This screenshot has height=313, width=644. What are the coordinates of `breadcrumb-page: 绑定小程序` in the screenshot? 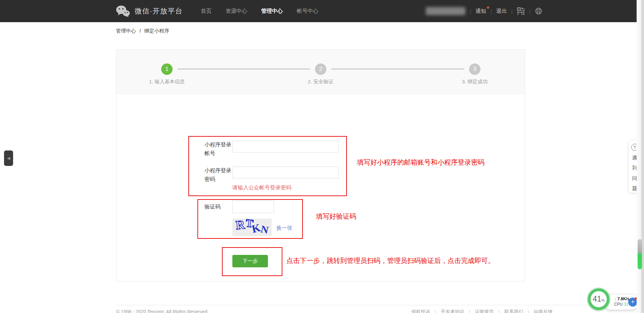 It's located at (157, 31).